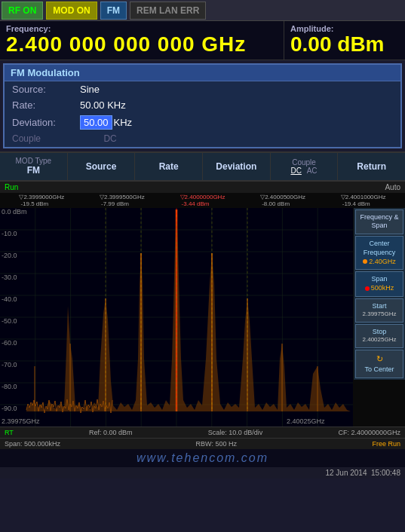  Describe the element at coordinates (103, 105) in the screenshot. I see `fm-rate-value: 50.00 KHz` at that location.